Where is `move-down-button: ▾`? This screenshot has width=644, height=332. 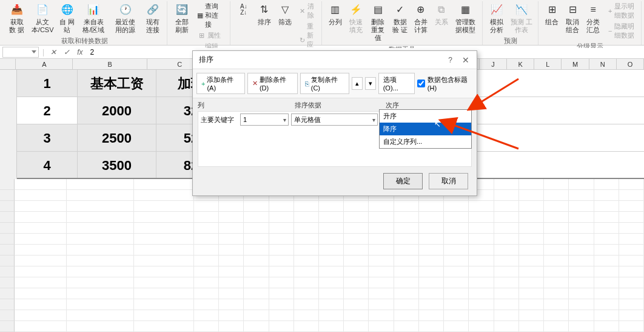
move-down-button: ▾ is located at coordinates (371, 84).